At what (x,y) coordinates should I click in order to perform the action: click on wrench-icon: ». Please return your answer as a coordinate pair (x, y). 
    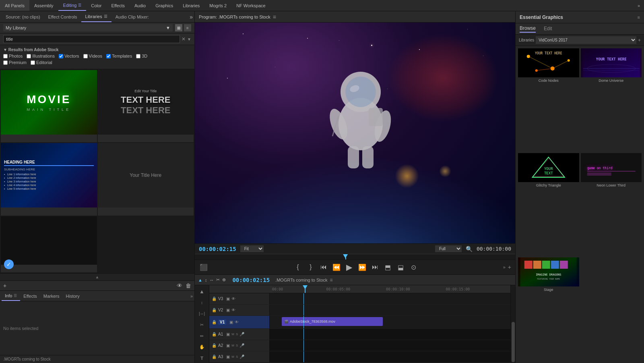
    Looking at the image, I should click on (504, 267).